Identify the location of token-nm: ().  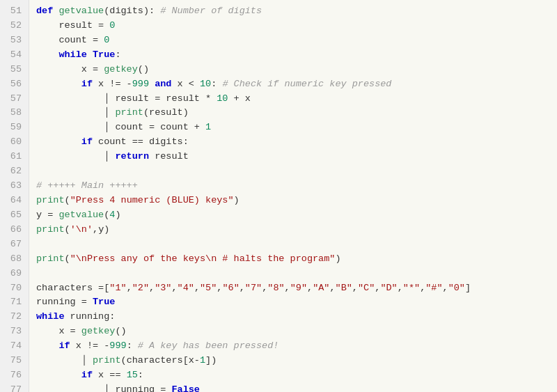
(120, 331).